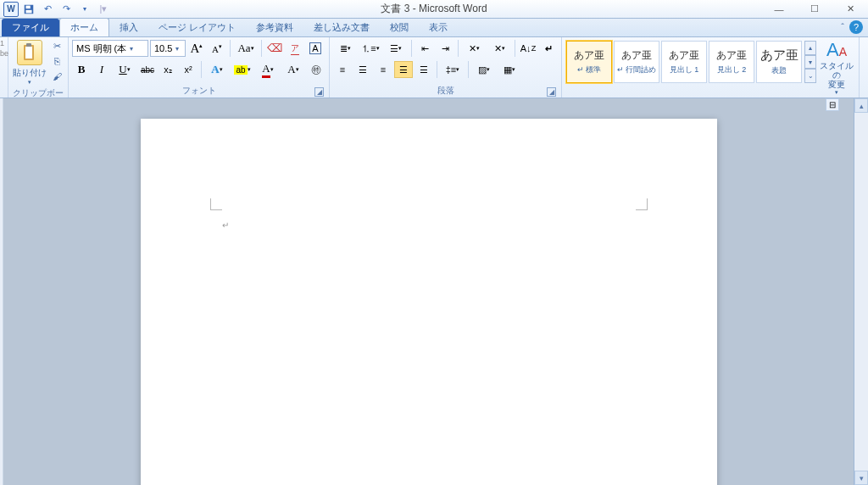 The width and height of the screenshot is (868, 485). What do you see at coordinates (424, 70) in the screenshot?
I see `distribute-icon: ☰` at bounding box center [424, 70].